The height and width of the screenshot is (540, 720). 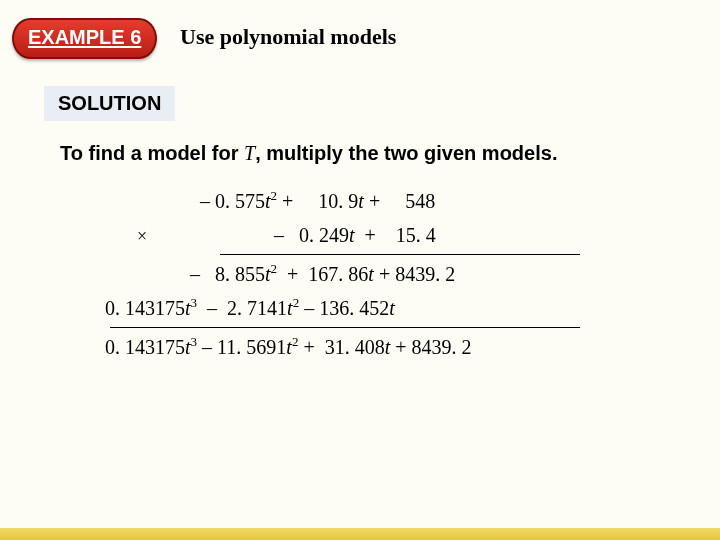 I want to click on result-polynomial: 0. 143175t3 – 11. 5691t2 + 31. 408t + 84…, so click(x=380, y=347).